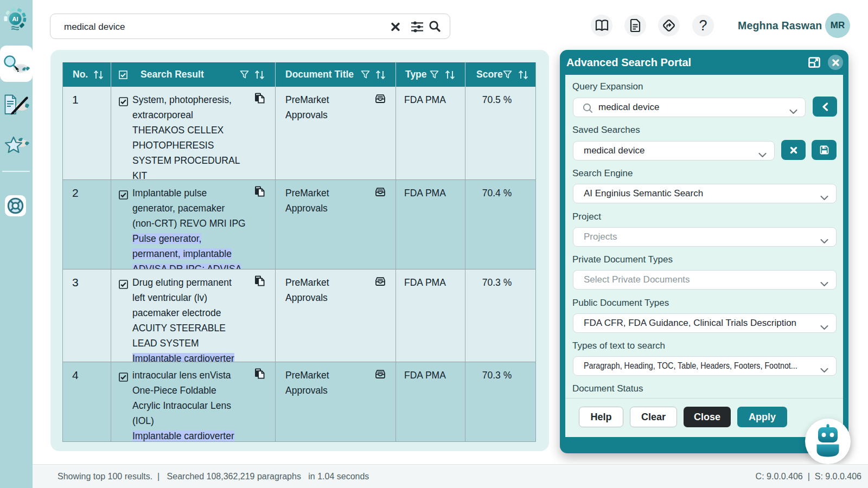  I want to click on svg-text: AI, so click(15, 19).